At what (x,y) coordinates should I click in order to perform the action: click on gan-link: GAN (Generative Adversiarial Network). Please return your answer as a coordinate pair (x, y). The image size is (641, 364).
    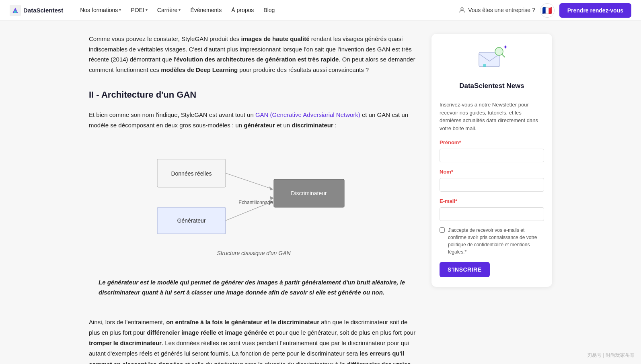
    Looking at the image, I should click on (308, 115).